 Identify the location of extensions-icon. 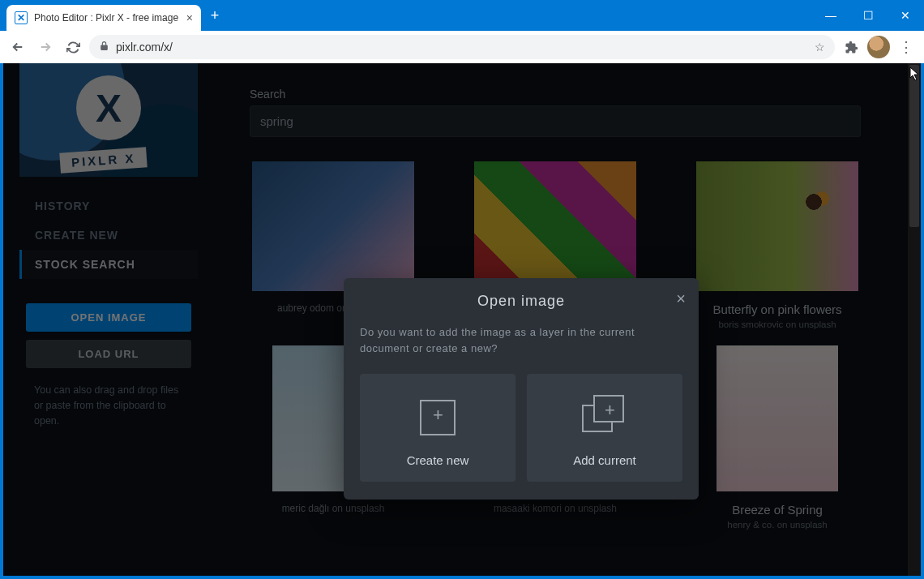
(851, 47).